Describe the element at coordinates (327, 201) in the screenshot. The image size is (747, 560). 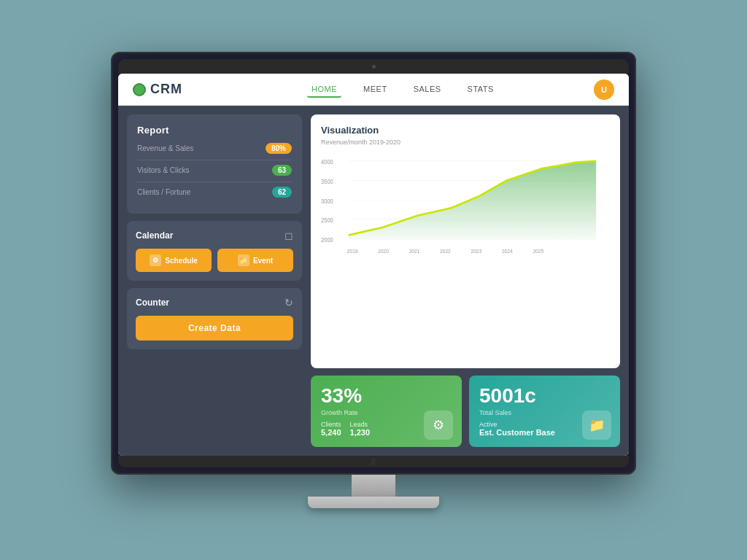
I see `svg-text: 3000` at that location.